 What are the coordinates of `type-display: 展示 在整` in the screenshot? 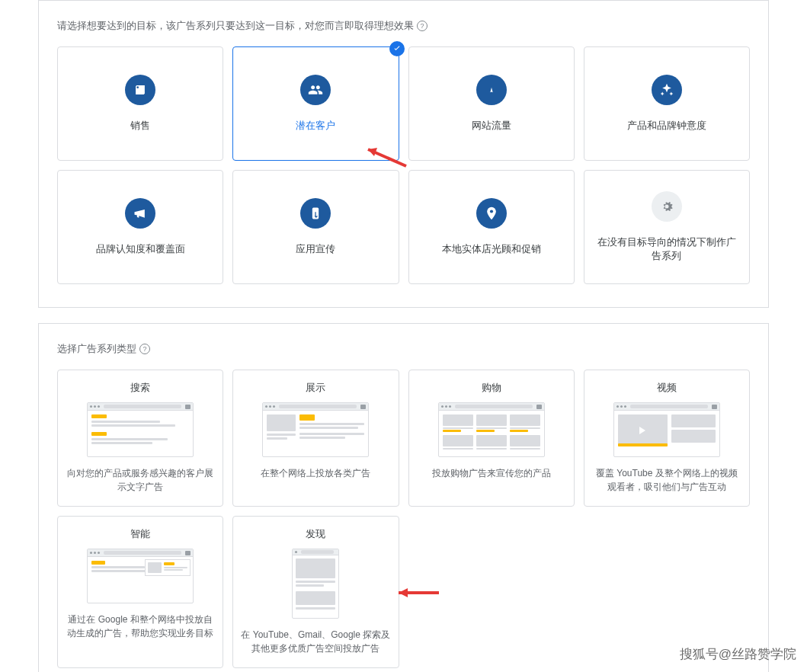 It's located at (315, 438).